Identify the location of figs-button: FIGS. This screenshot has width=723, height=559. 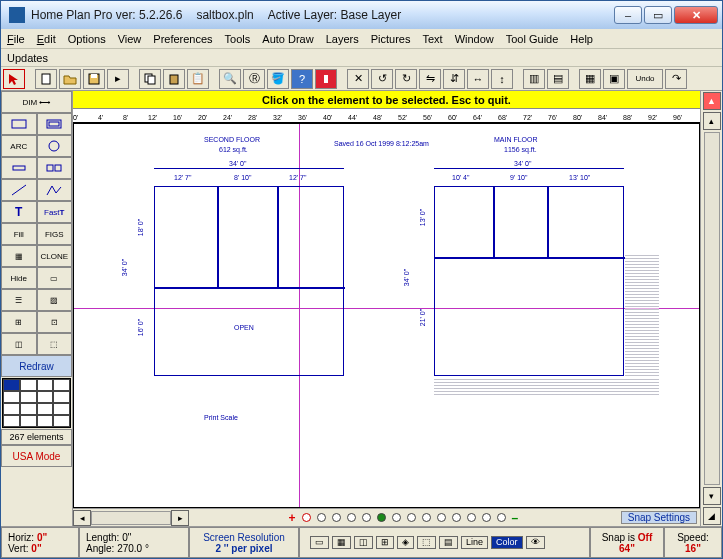
(55, 234).